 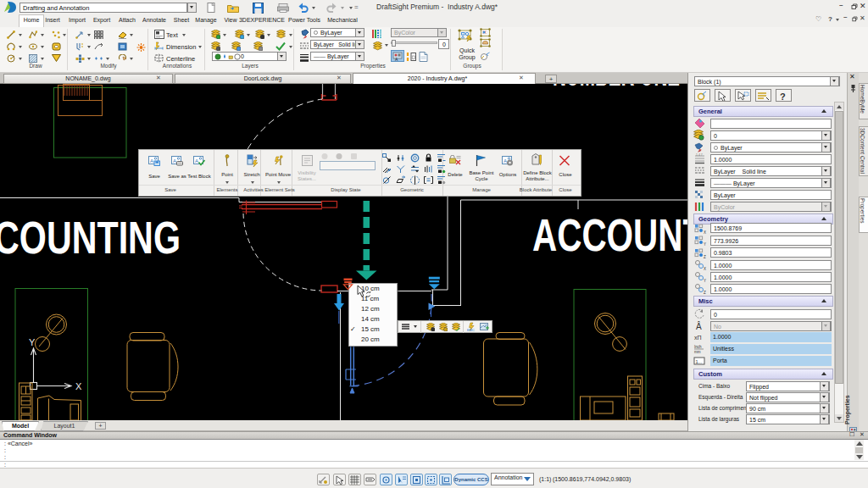 I want to click on svg-text: COUNTING, so click(x=90, y=237).